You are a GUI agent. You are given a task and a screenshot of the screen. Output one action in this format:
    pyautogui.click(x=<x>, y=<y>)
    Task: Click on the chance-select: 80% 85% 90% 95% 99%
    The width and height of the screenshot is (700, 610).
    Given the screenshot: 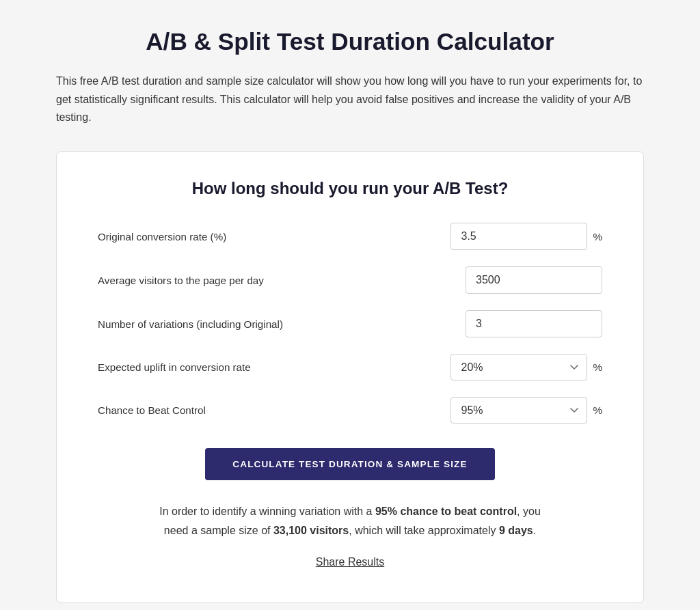 What is the action you would take?
    pyautogui.click(x=519, y=410)
    